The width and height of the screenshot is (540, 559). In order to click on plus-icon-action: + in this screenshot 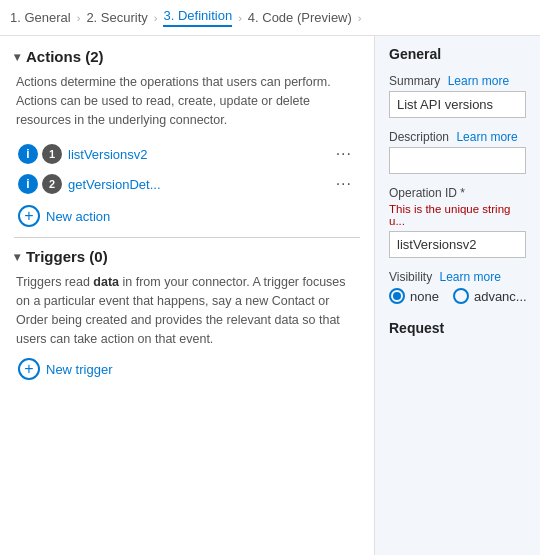, I will do `click(29, 216)`.